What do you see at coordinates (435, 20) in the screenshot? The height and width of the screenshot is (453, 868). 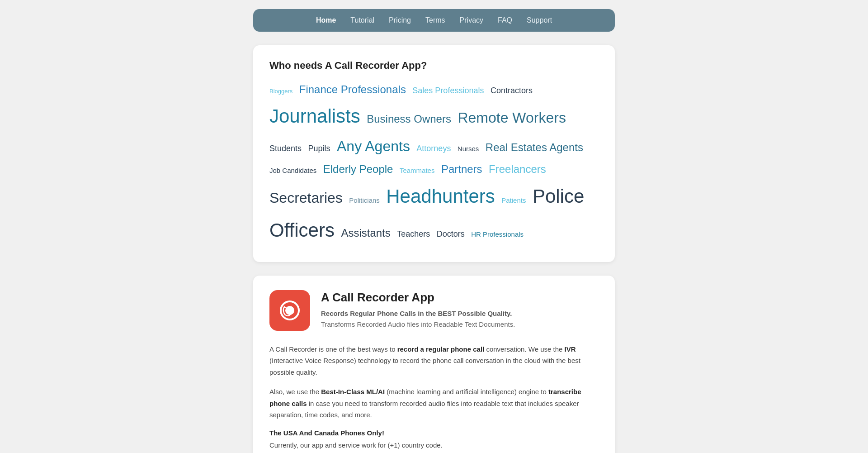 I see `nav-terms: Terms` at bounding box center [435, 20].